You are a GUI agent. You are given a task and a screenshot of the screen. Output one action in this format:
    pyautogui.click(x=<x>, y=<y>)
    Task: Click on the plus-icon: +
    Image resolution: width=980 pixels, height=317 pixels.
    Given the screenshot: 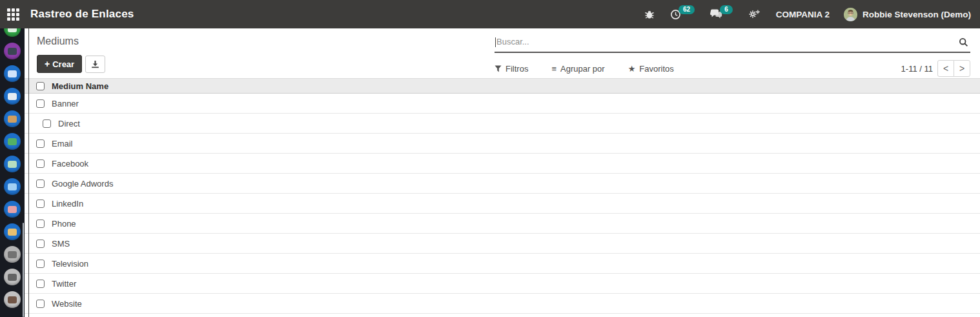 What is the action you would take?
    pyautogui.click(x=47, y=64)
    